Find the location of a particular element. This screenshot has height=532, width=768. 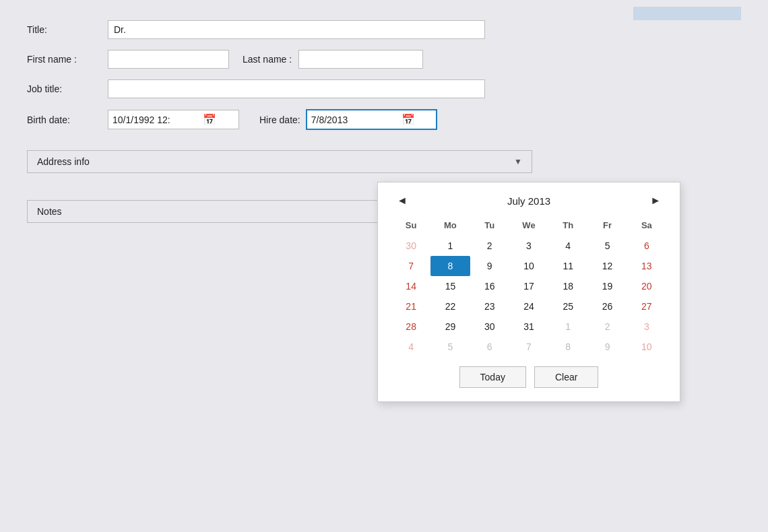

next-month-button: ► is located at coordinates (655, 201).